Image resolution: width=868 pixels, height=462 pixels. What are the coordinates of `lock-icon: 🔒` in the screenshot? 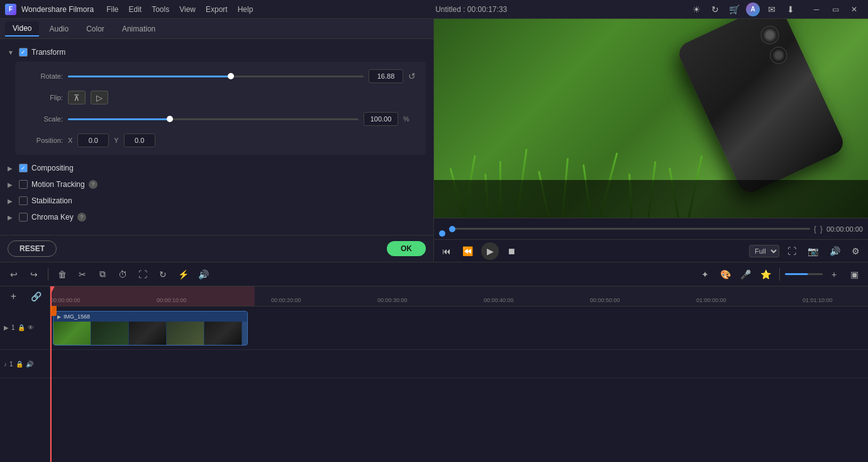 It's located at (21, 327).